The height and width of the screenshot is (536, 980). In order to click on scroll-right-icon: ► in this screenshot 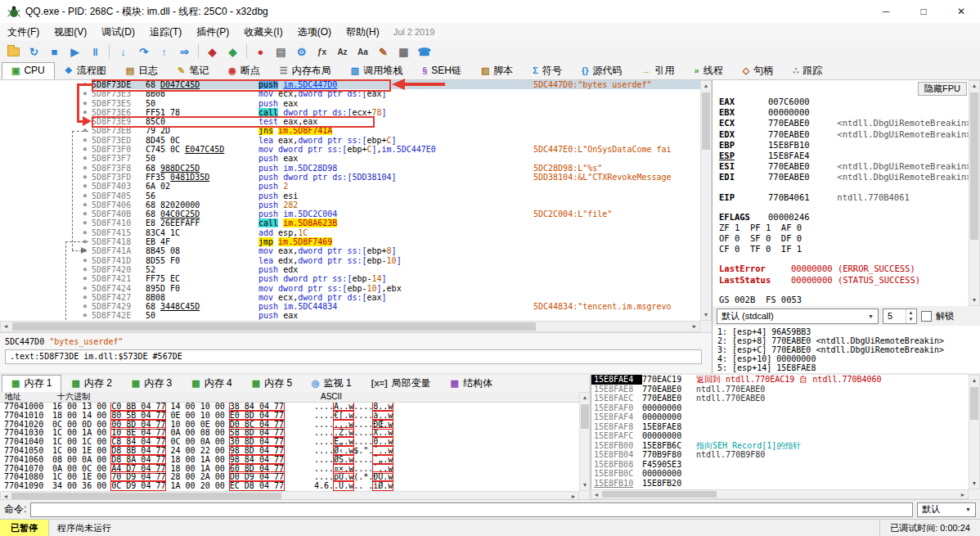, I will do `click(695, 327)`.